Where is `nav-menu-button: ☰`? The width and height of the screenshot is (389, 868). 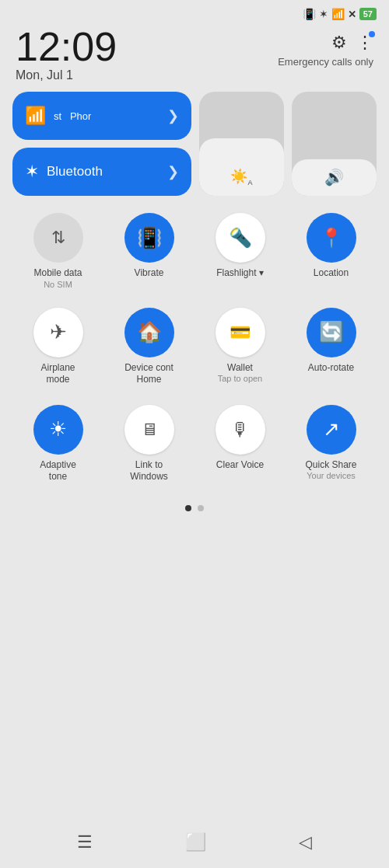
nav-menu-button: ☰ is located at coordinates (85, 842).